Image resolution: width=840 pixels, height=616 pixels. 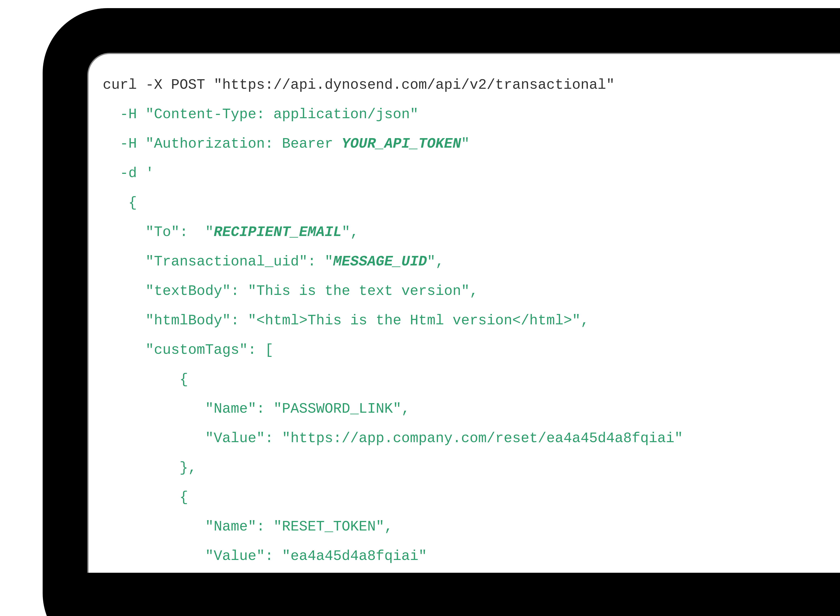 What do you see at coordinates (128, 114) in the screenshot?
I see `flag-h-1: -H` at bounding box center [128, 114].